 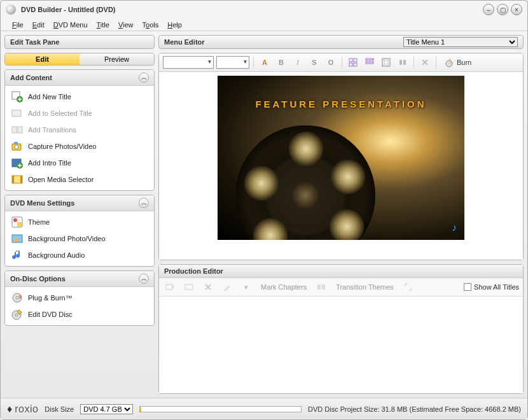 I want to click on delete-clip-icon, so click(x=208, y=287).